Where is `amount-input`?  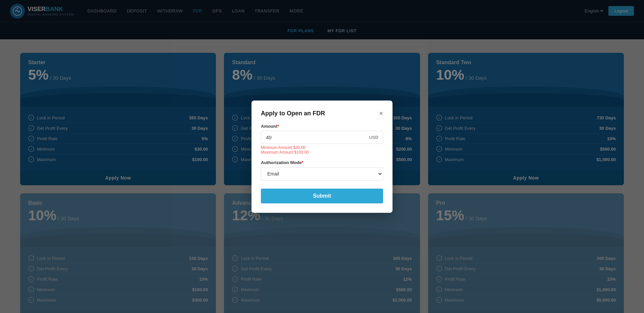 amount-input is located at coordinates (322, 137).